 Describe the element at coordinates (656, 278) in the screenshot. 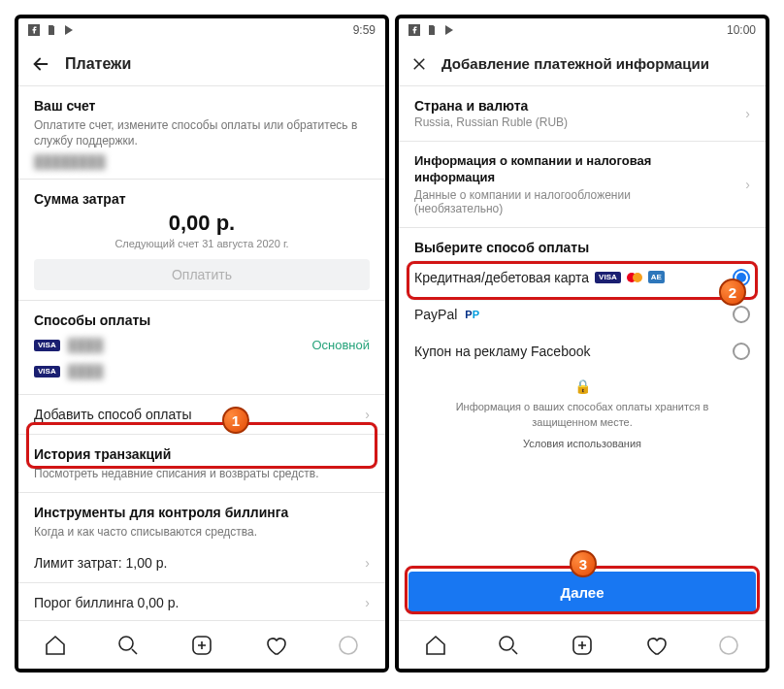

I see `amex-icon: AE` at that location.